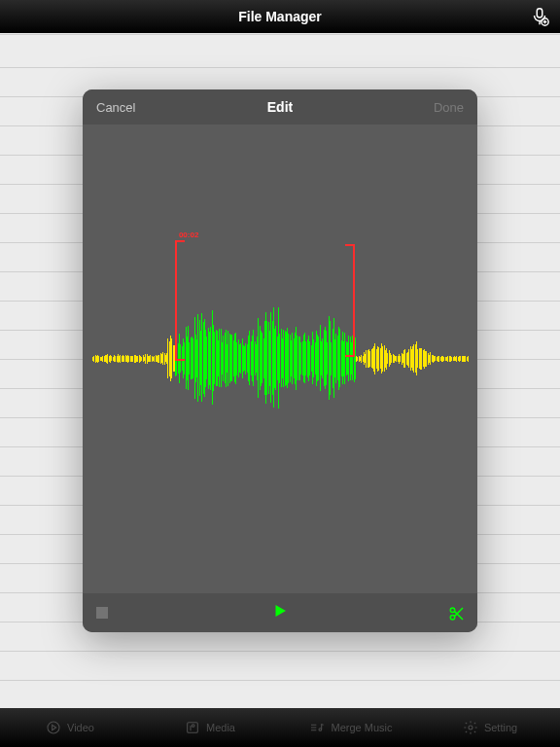  What do you see at coordinates (280, 728) in the screenshot?
I see `bottom-tab-bar: Video Media Merge Music Setting` at bounding box center [280, 728].